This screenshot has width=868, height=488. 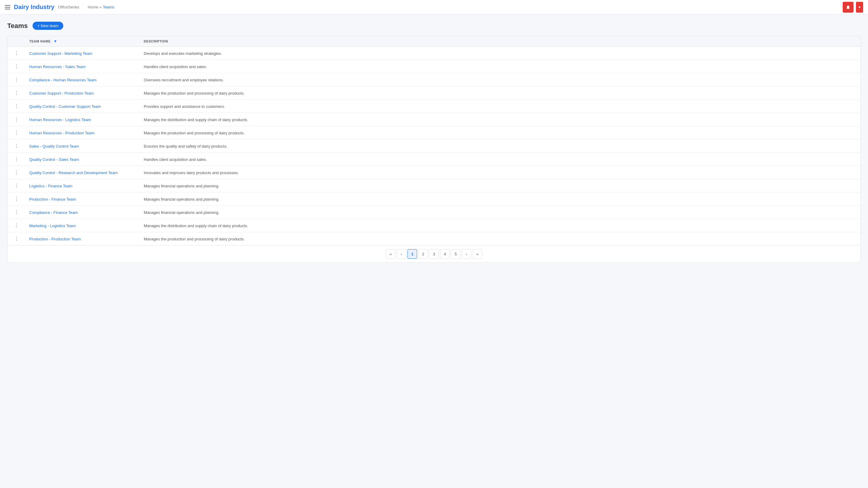 I want to click on team-description: Innovates and improves dairy products an…, so click(x=191, y=173).